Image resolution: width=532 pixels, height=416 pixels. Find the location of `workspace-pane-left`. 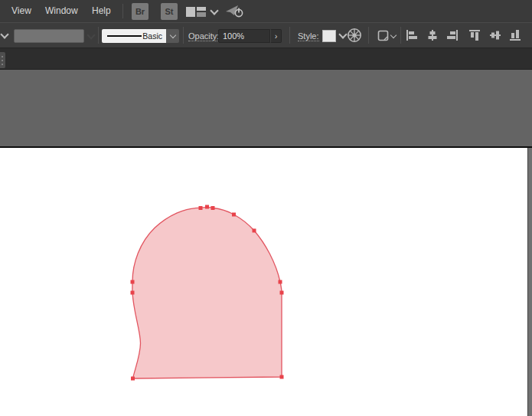

workspace-pane-left is located at coordinates (191, 12).